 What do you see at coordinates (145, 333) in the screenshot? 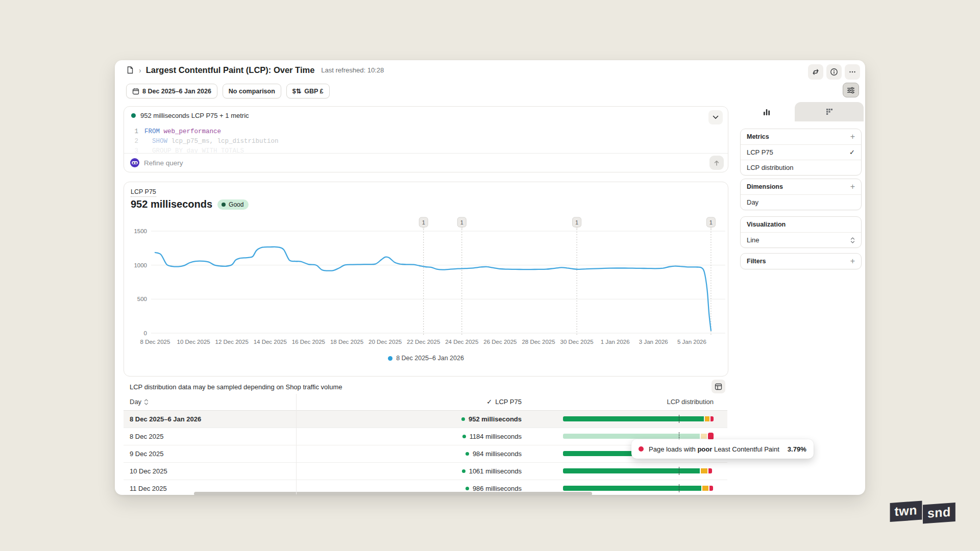
I see `svg-text: 0` at bounding box center [145, 333].